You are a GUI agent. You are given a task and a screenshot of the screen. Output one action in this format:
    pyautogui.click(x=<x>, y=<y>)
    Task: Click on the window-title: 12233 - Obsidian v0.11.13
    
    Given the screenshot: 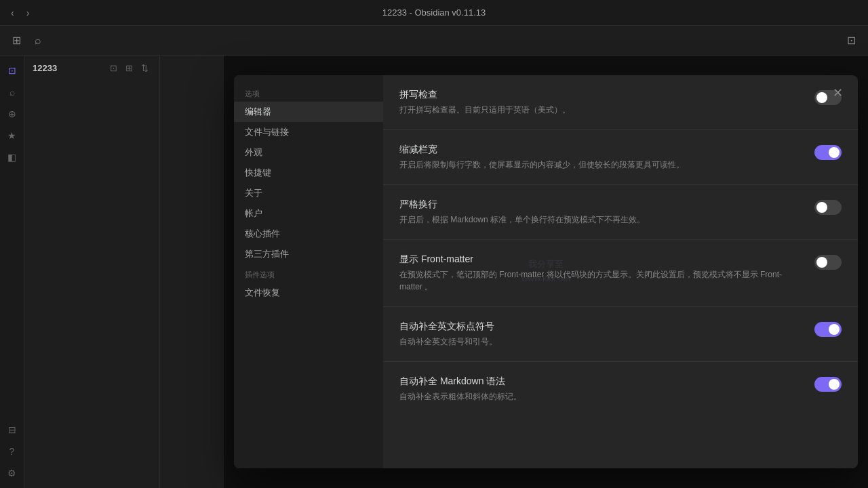 What is the action you would take?
    pyautogui.click(x=434, y=12)
    